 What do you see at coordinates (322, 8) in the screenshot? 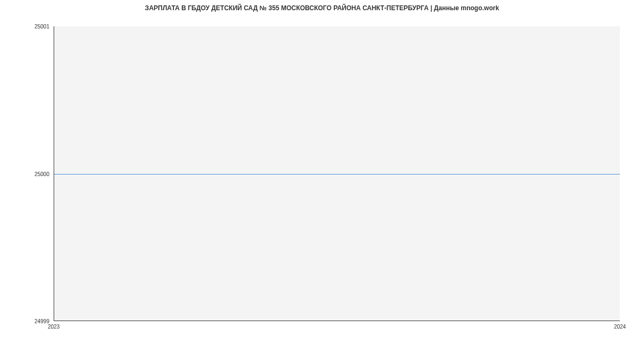
I see `chart-title: ЗАРПЛАТА В ГБДОУ ДЕТСКИЙ САД № 355 МОСКО…` at bounding box center [322, 8].